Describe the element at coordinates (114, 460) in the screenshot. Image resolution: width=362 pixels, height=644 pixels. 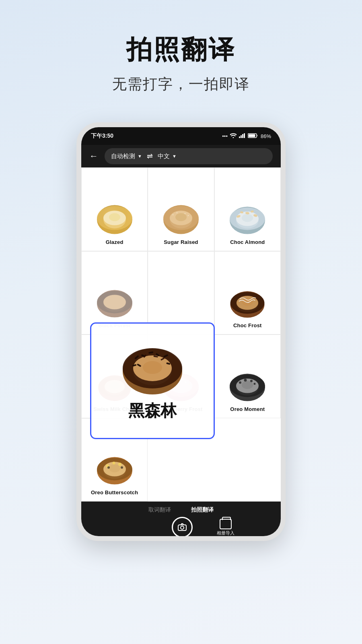
I see `list-item: Oreo Butterscotch` at that location.